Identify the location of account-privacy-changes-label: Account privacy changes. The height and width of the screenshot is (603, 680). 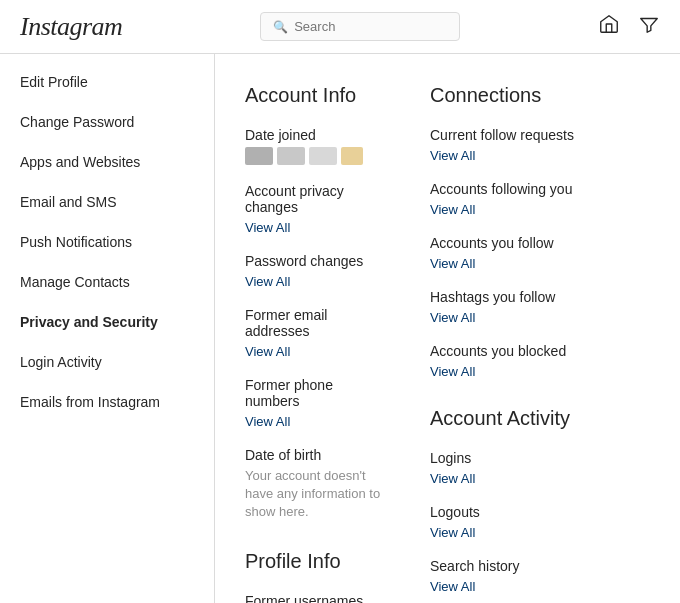
(318, 199).